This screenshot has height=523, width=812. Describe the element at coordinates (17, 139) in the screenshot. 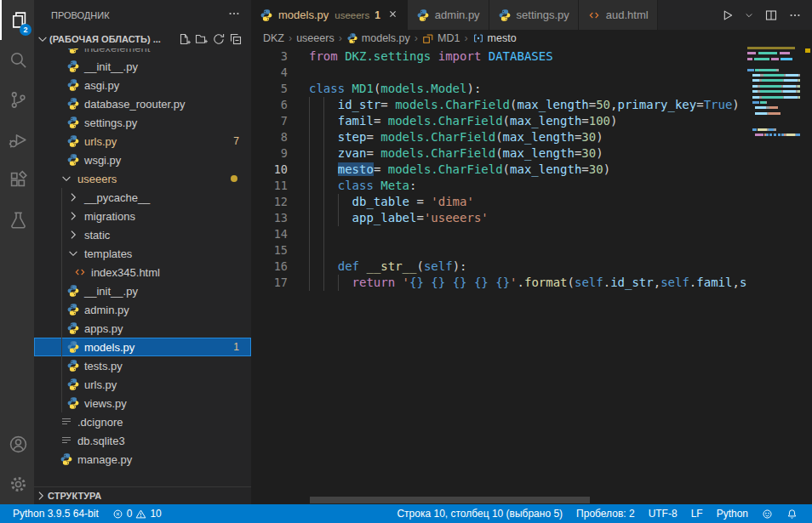

I see `activity-run-debug` at that location.